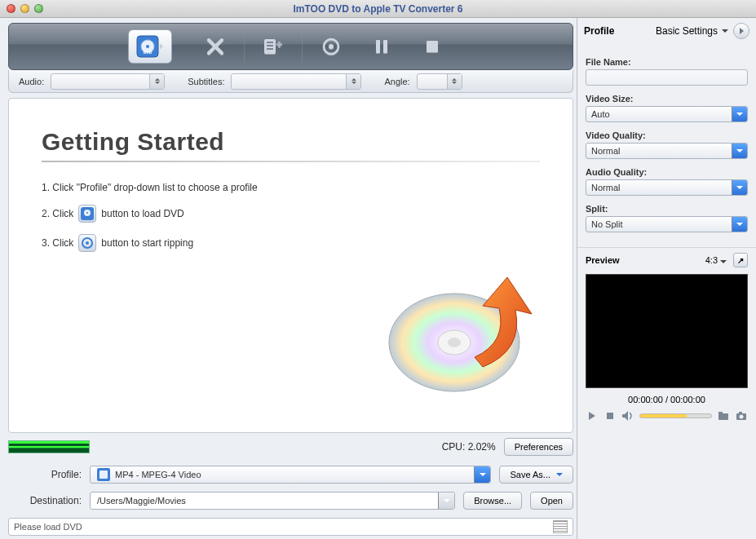  Describe the element at coordinates (215, 46) in the screenshot. I see `clear-button` at that location.